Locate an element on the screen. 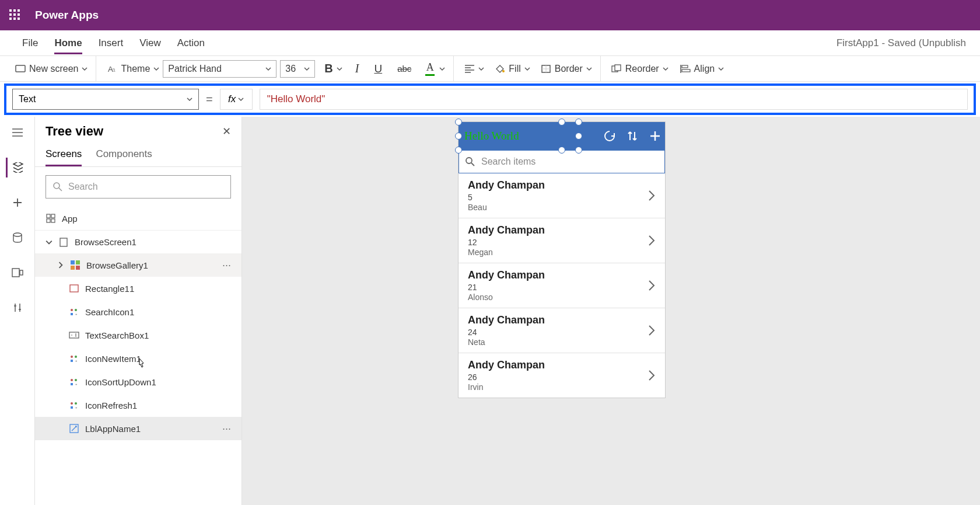 This screenshot has height=505, width=980. bold-button: B is located at coordinates (333, 69).